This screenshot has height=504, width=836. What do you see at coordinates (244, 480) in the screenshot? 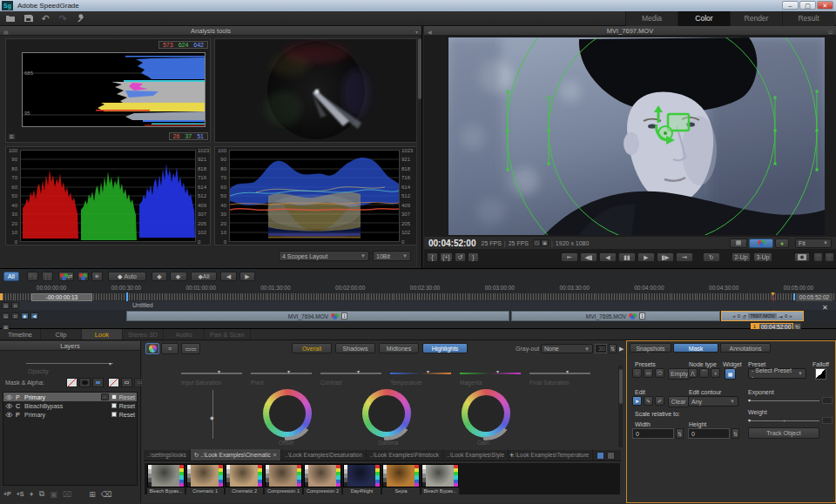
I see `look-thumbnail: Cinematic 2` at bounding box center [244, 480].